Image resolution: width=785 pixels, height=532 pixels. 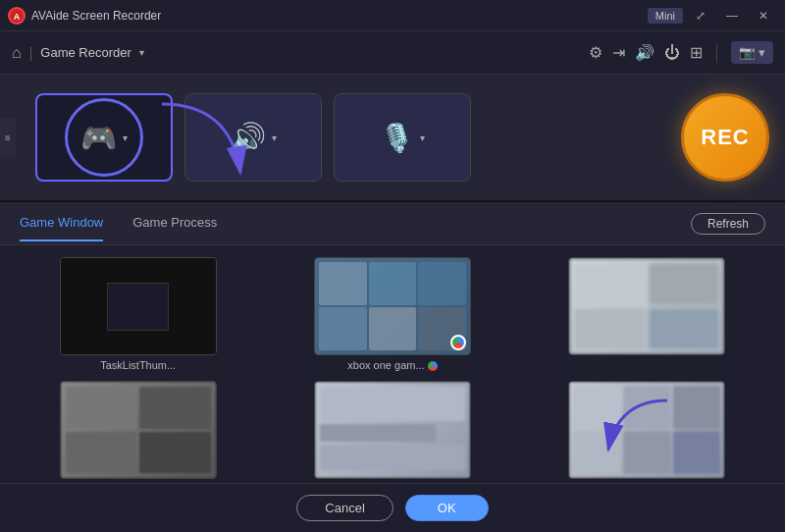 I want to click on settings-icon: ⚙, so click(x=596, y=53).